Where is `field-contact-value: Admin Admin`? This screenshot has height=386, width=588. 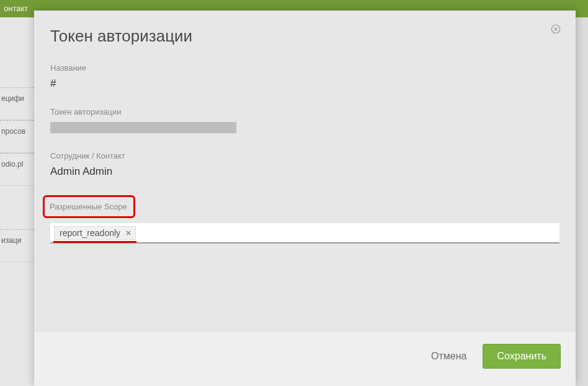 field-contact-value: Admin Admin is located at coordinates (305, 172).